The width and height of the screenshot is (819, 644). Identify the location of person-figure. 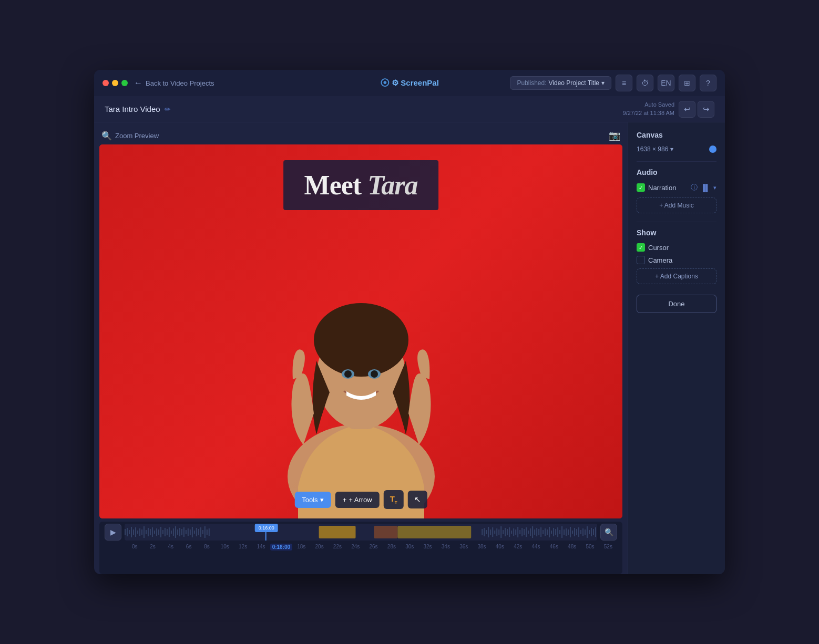
(361, 377).